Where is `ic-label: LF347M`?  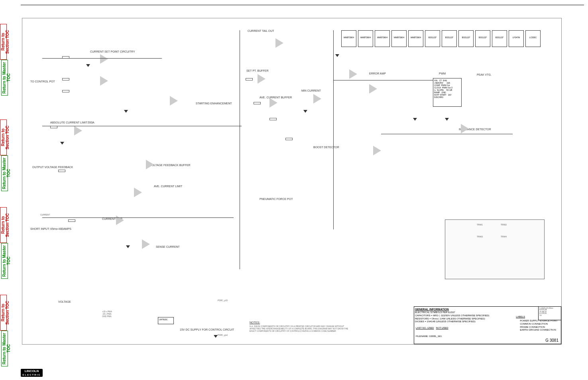
ic-label: LF347M is located at coordinates (516, 37).